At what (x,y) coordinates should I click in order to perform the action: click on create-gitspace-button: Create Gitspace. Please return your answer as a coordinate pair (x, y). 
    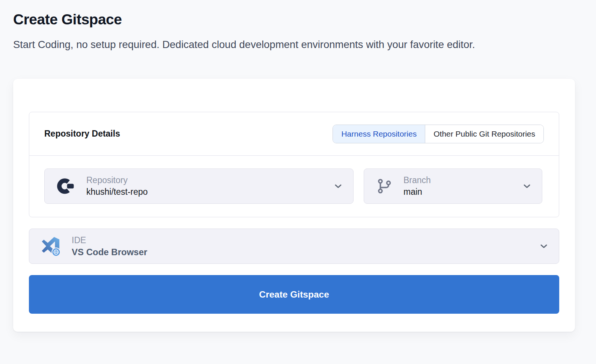
    Looking at the image, I should click on (294, 294).